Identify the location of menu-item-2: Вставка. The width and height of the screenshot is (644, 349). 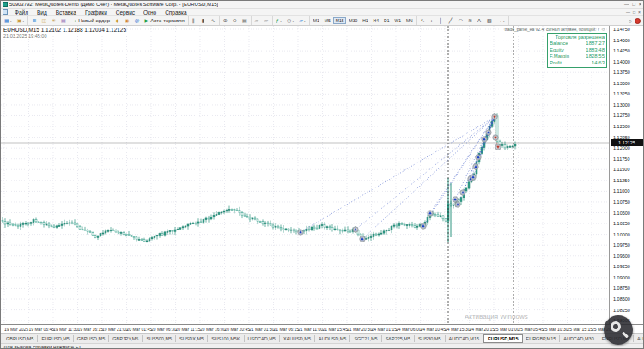
(66, 12).